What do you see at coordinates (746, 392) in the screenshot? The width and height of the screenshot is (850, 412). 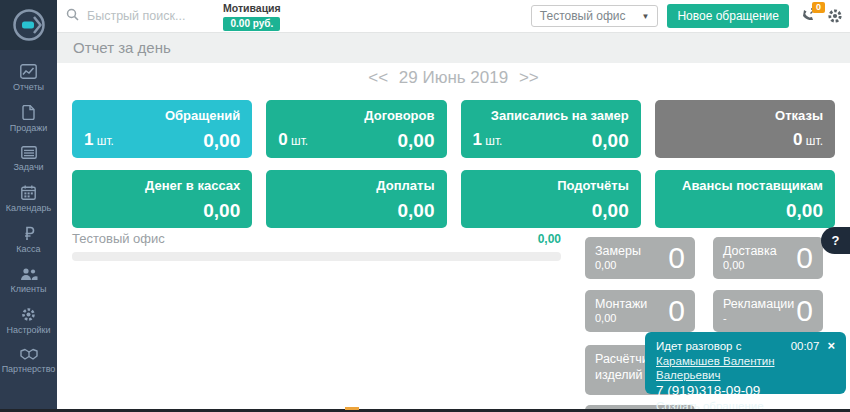 I see `caller-phone: 7 (919)318-09-09` at bounding box center [746, 392].